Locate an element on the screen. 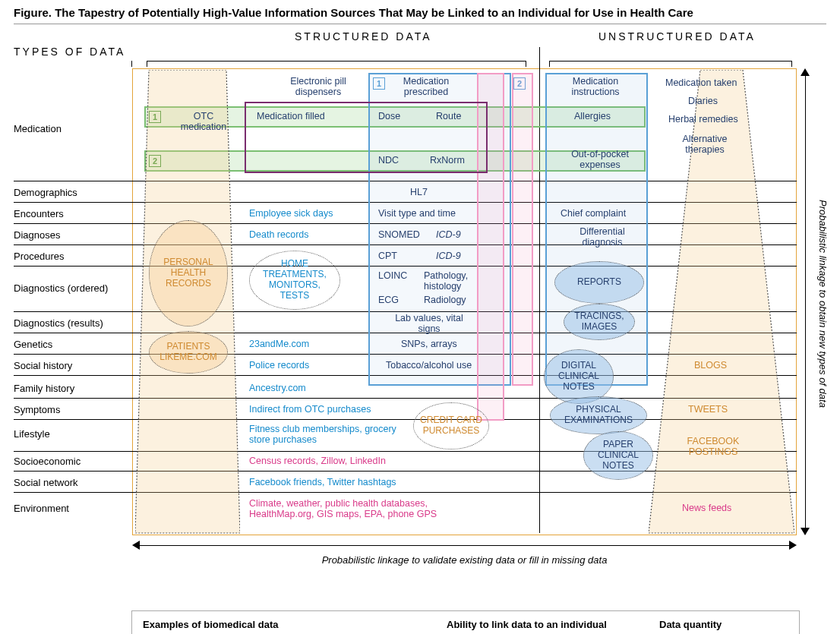 This screenshot has width=840, height=634. row-family-history: Family history is located at coordinates (44, 389).